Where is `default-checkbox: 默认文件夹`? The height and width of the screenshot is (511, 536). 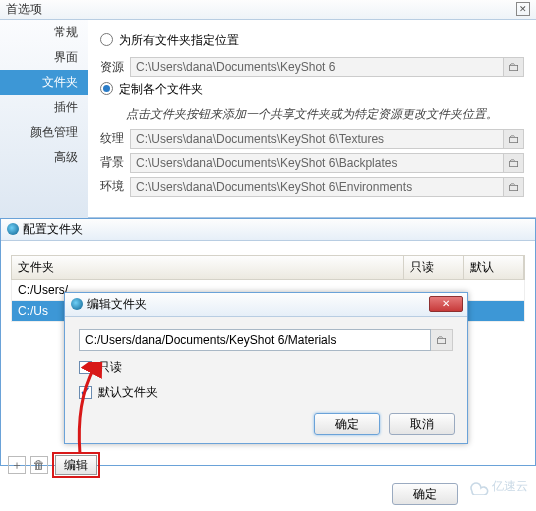 default-checkbox: 默认文件夹 is located at coordinates (266, 392).